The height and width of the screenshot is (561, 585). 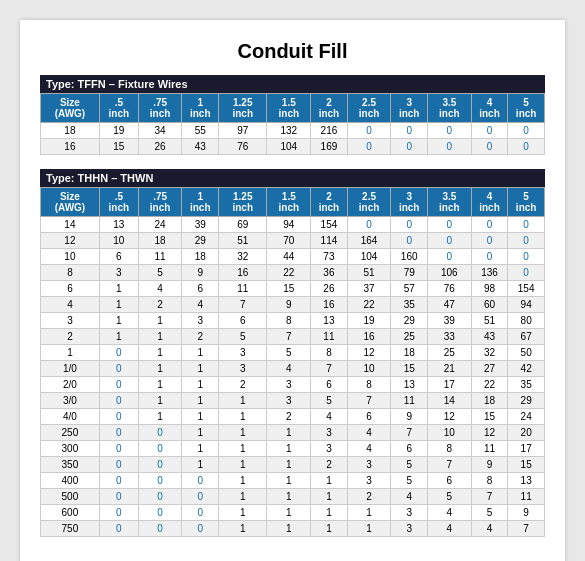 I want to click on table-cell: 79, so click(x=410, y=273).